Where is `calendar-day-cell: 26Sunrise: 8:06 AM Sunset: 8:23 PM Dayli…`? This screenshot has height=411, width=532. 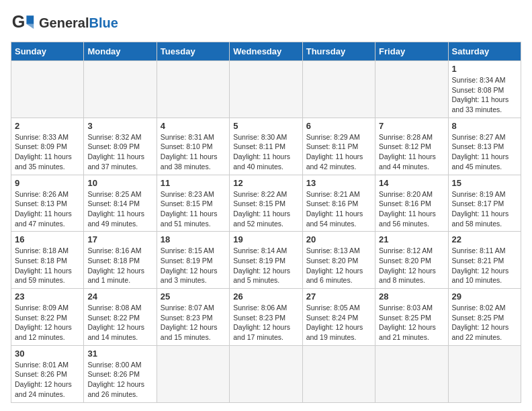 calendar-day-cell: 26Sunrise: 8:06 AM Sunset: 8:23 PM Dayli… is located at coordinates (266, 317).